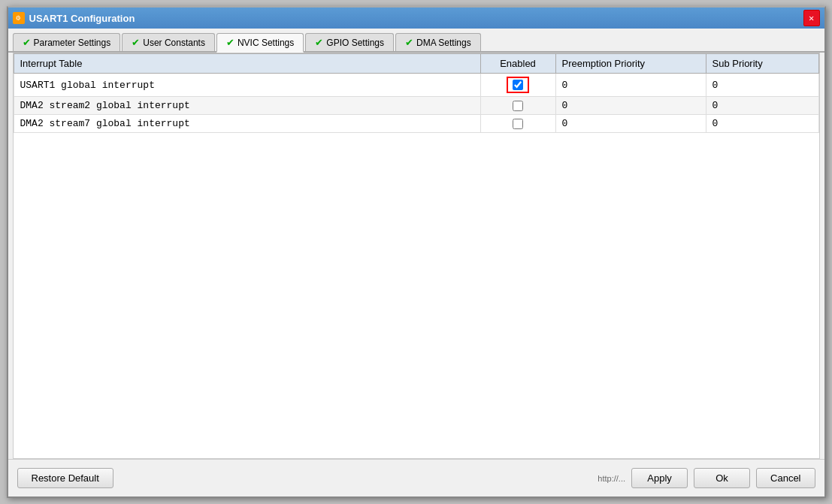  I want to click on close-button: ✕, so click(812, 18).